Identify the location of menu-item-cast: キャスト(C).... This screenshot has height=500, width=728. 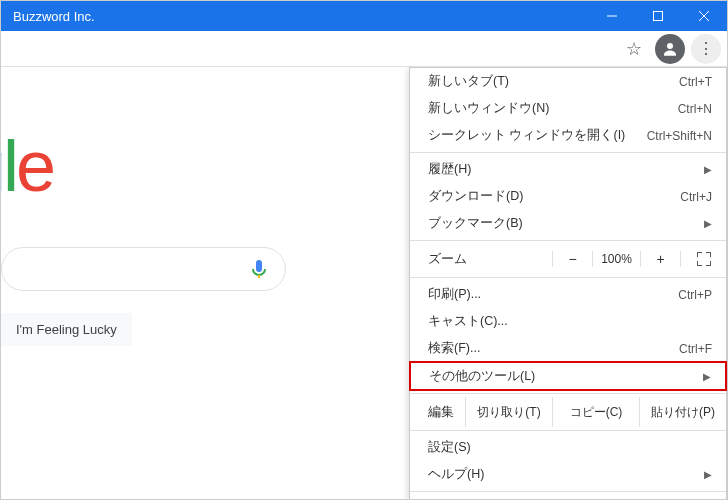
(568, 322).